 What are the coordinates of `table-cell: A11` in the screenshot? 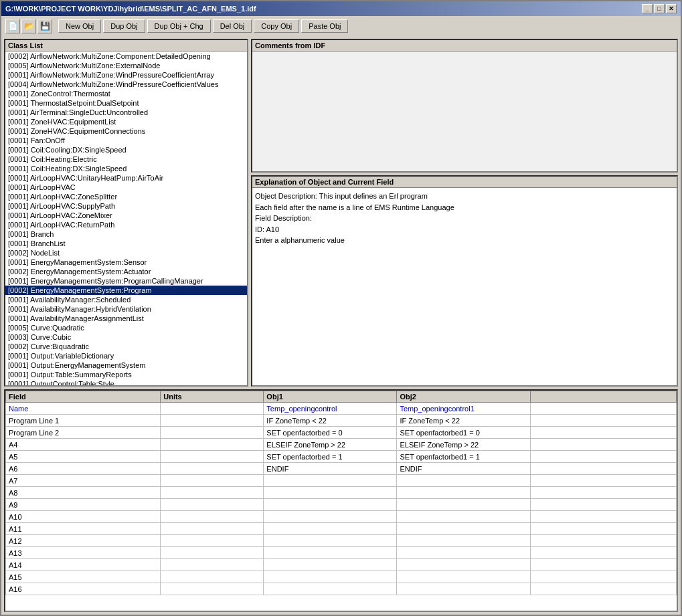 It's located at (83, 529).